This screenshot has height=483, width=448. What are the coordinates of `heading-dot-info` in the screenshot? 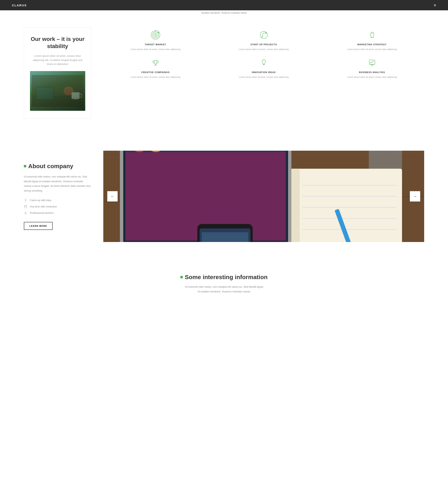 It's located at (182, 277).